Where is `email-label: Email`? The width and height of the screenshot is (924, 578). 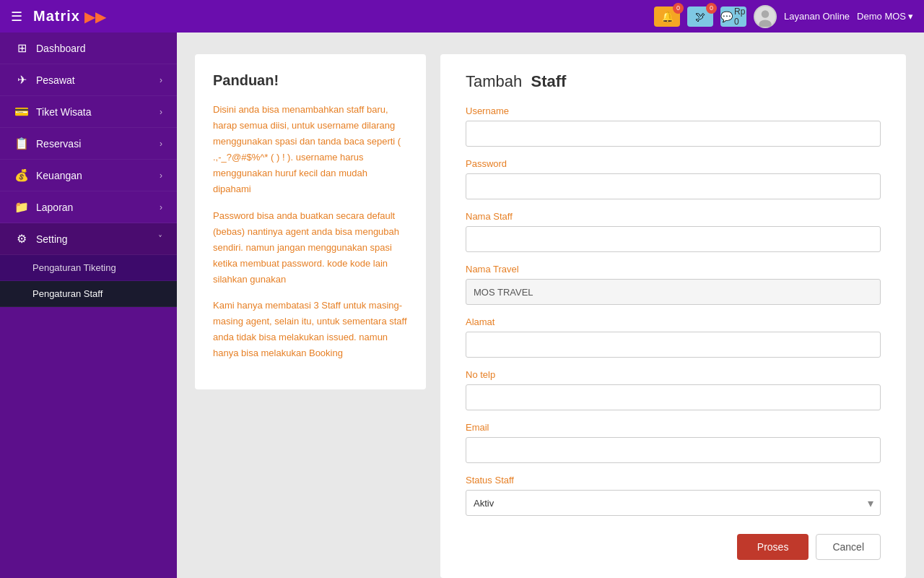
email-label: Email is located at coordinates (673, 428).